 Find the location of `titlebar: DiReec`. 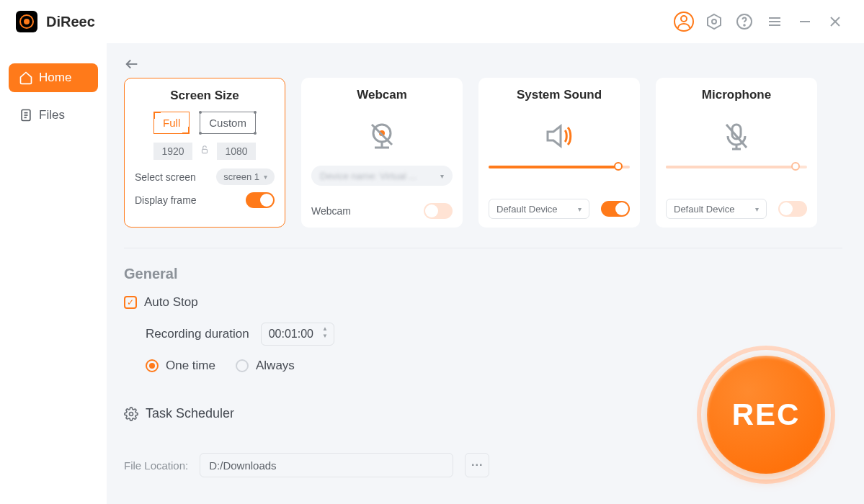

titlebar: DiReec is located at coordinates (432, 22).